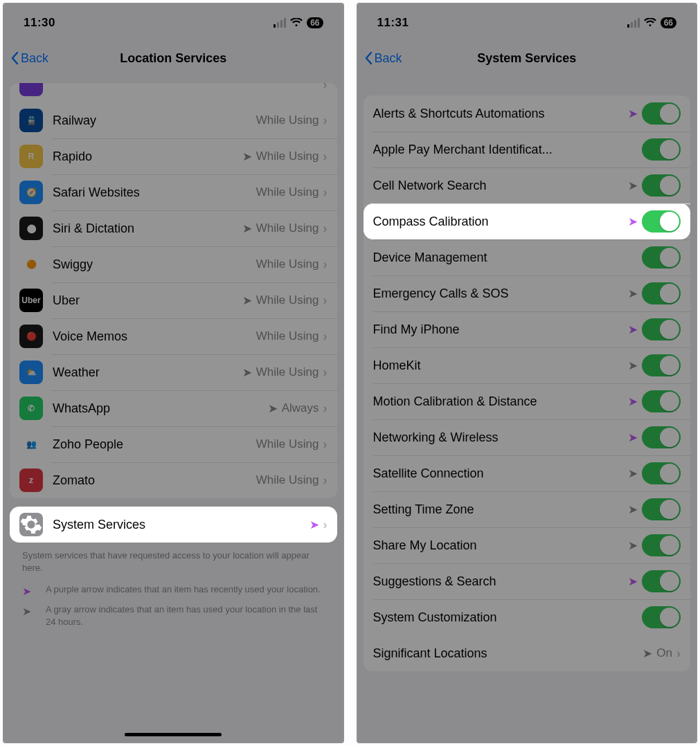 Image resolution: width=700 pixels, height=746 pixels. Describe the element at coordinates (501, 545) in the screenshot. I see `service-label: Share My Location` at that location.